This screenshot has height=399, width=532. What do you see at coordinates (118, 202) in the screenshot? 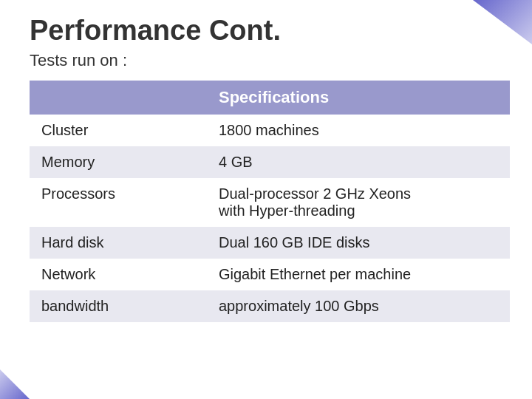
I see `row-label: Processors` at bounding box center [118, 202].